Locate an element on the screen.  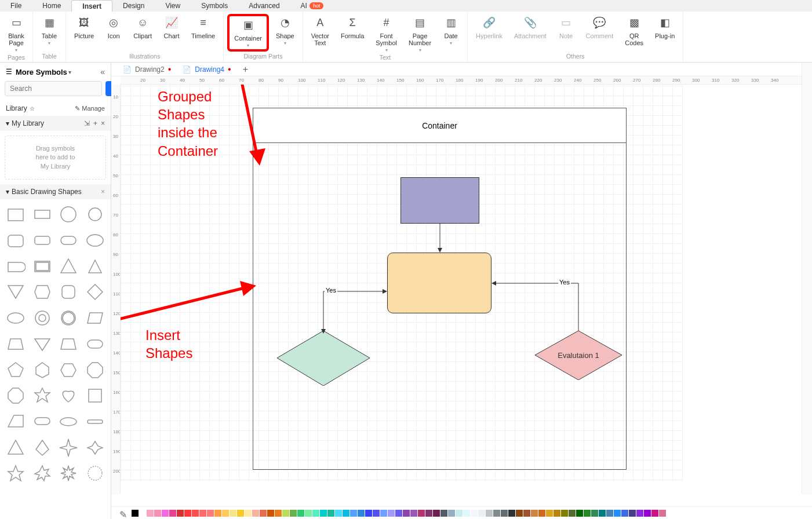
close-icon: × is located at coordinates (103, 123).